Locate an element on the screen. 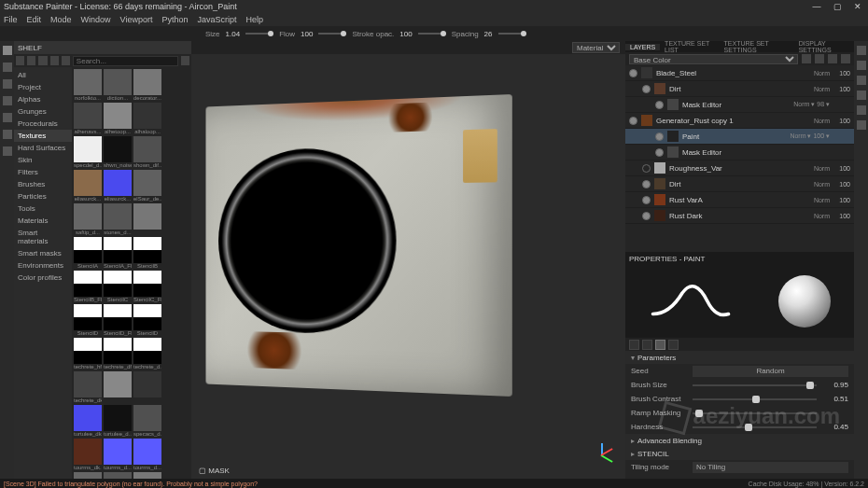 The height and width of the screenshot is (488, 868). shelf-thumb: specdel_d... is located at coordinates (88, 152).